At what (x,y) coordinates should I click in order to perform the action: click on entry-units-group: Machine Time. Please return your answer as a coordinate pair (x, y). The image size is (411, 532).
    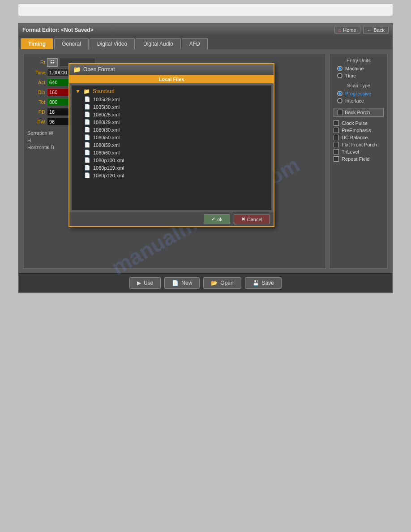
    Looking at the image, I should click on (359, 72).